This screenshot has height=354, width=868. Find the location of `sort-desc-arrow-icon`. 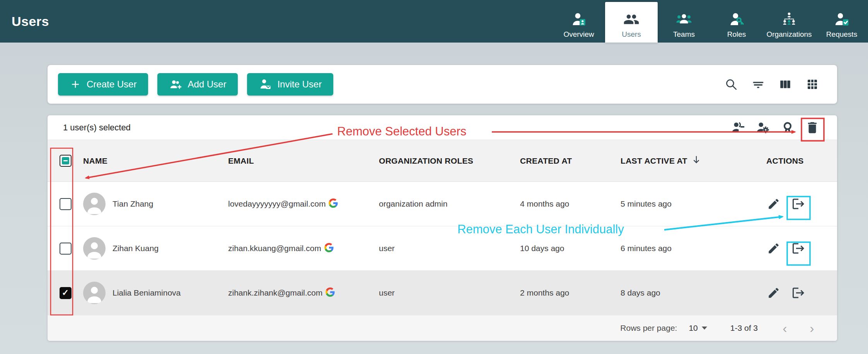

sort-desc-arrow-icon is located at coordinates (696, 161).